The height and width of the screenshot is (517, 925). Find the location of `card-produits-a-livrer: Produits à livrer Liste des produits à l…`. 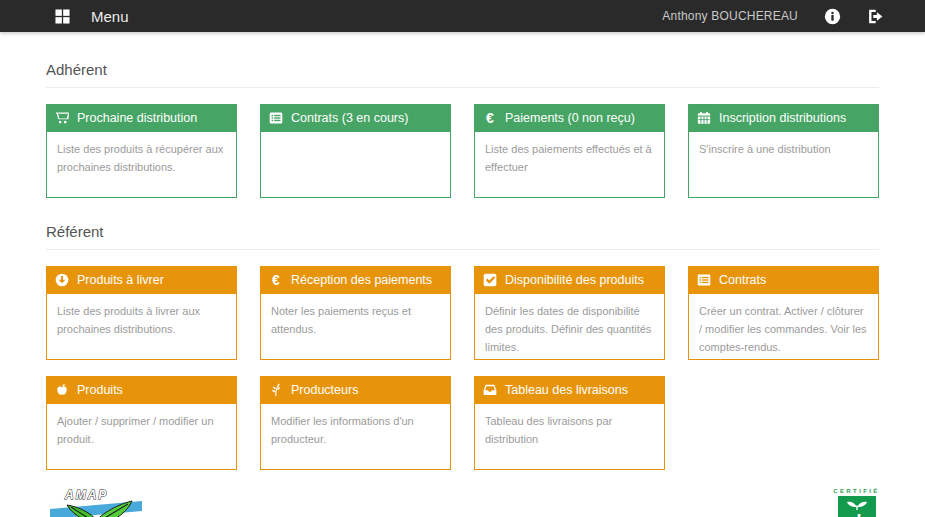

card-produits-a-livrer: Produits à livrer Liste des produits à l… is located at coordinates (142, 313).